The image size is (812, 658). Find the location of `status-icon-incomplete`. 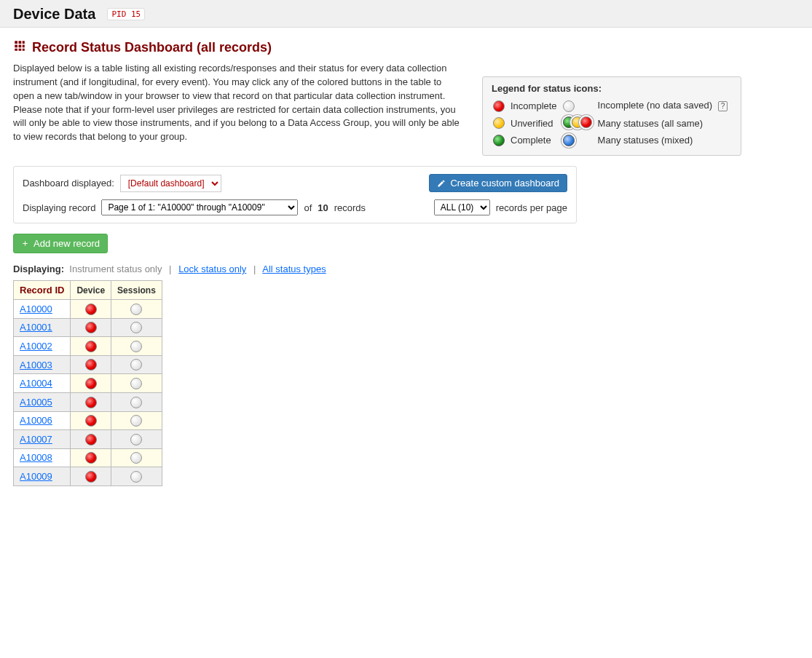

status-icon-incomplete is located at coordinates (499, 106).